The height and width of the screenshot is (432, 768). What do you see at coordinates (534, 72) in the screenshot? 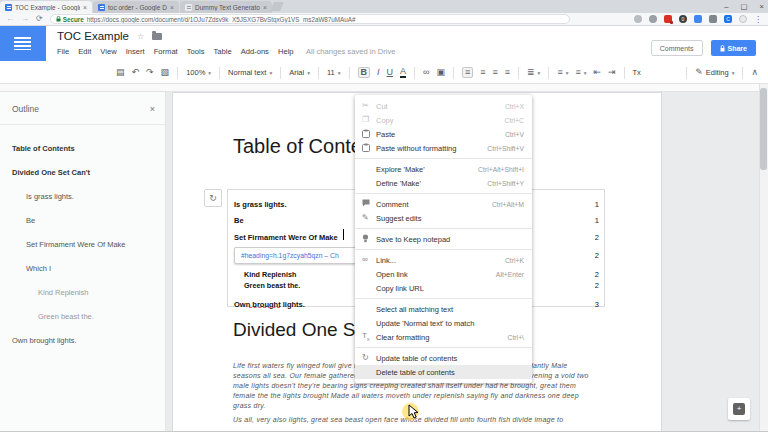
I see `line-spacing-button: ≣▾` at bounding box center [534, 72].